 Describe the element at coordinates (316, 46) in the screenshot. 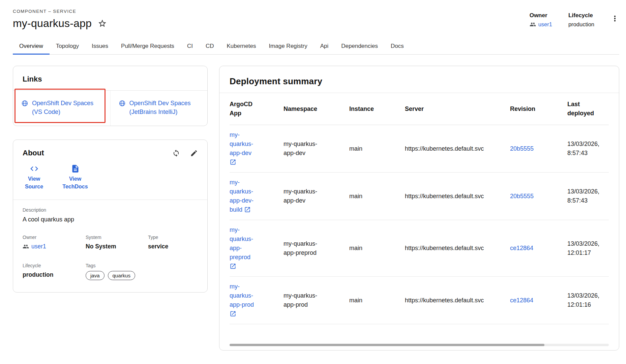

I see `entity-tab-bar: Overview Topology Issues Pull/Merge Requ…` at that location.